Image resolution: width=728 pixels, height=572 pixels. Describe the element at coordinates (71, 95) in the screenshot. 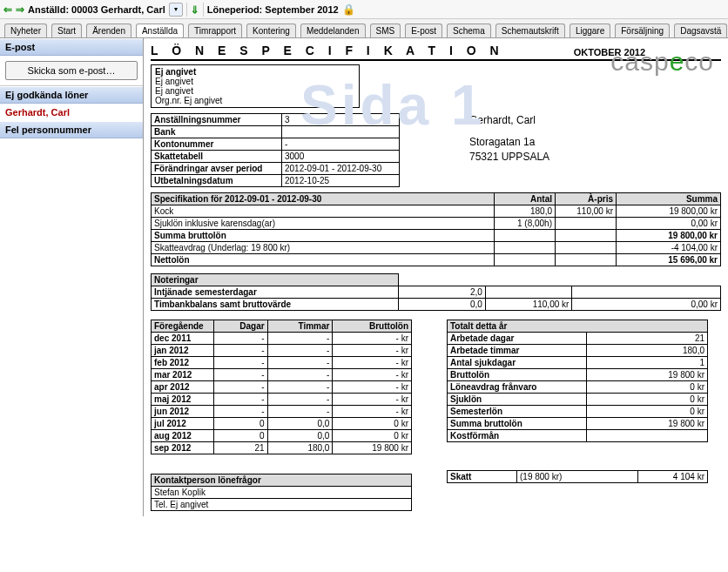

I see `sidebar-ejgodk-header: Ej godkända löner` at that location.